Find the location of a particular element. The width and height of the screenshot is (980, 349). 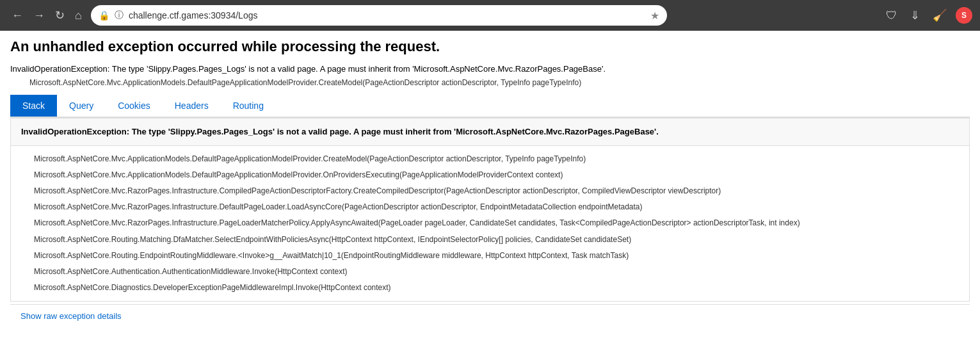

bookmark-icon: ★ is located at coordinates (655, 15).